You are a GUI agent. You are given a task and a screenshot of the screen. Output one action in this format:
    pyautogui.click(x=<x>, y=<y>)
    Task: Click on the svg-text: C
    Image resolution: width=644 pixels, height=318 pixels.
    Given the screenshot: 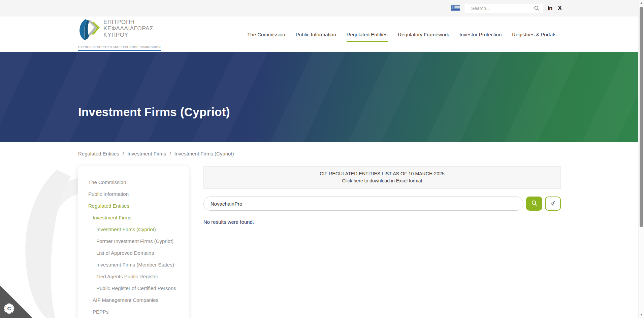 What is the action you would take?
    pyautogui.click(x=9, y=308)
    